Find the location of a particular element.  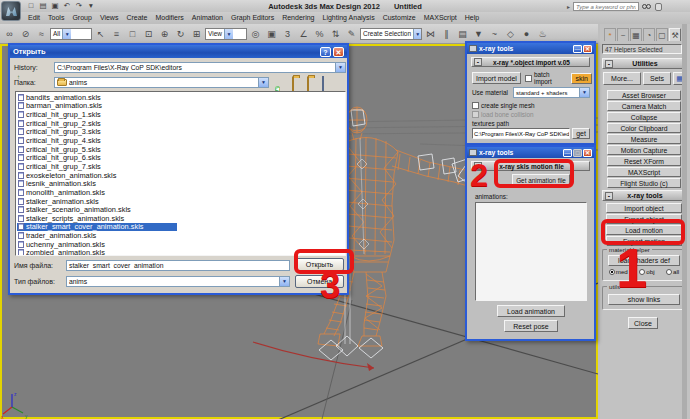

menu-item: Help is located at coordinates (472, 18).